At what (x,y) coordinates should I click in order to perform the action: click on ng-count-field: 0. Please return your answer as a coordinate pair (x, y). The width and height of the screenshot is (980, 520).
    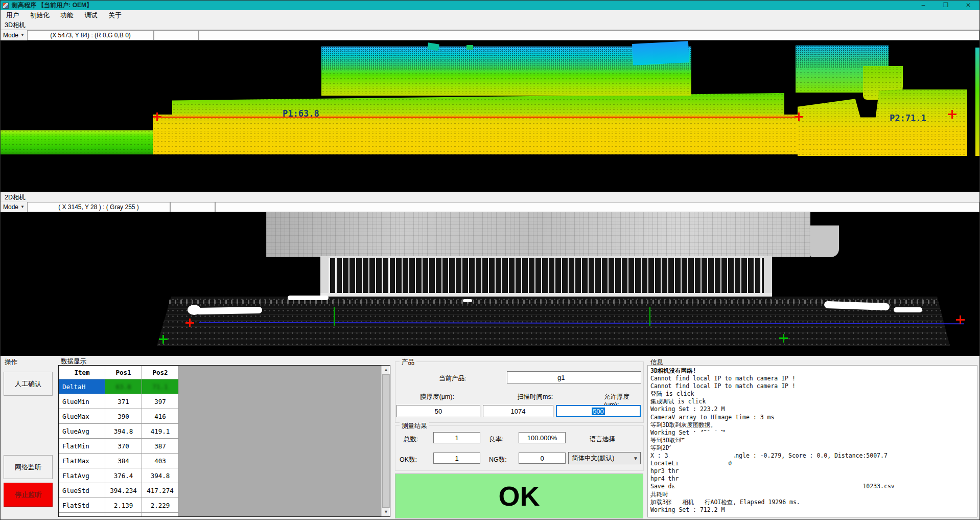
    Looking at the image, I should click on (542, 458).